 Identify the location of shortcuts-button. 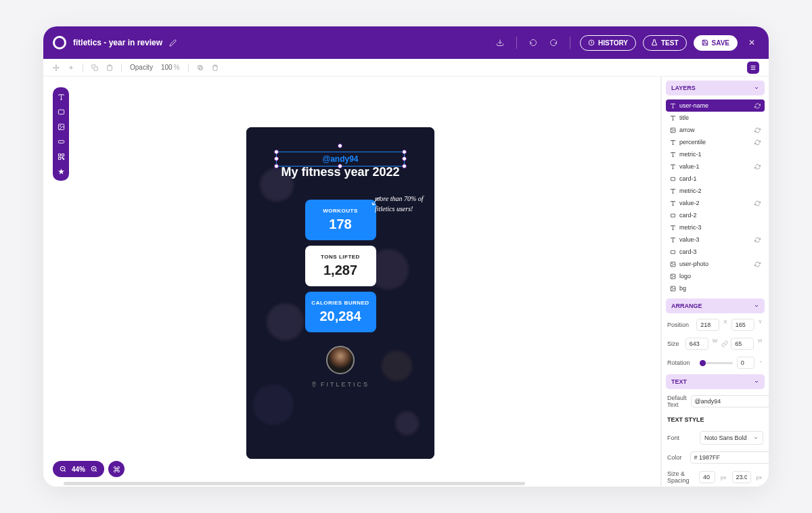
(116, 469).